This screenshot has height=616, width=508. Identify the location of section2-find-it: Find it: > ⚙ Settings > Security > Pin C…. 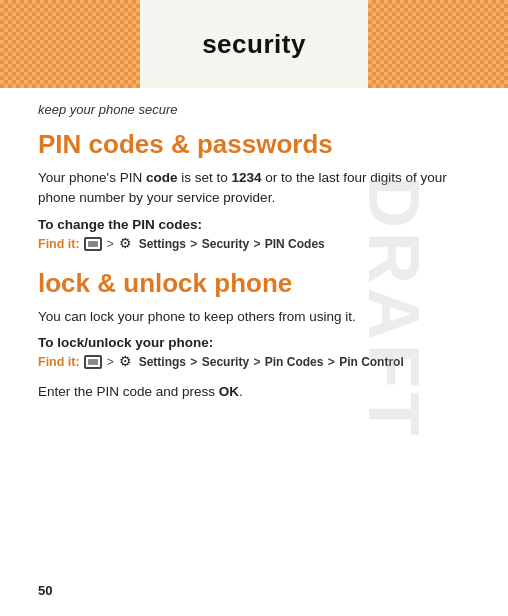
(254, 362).